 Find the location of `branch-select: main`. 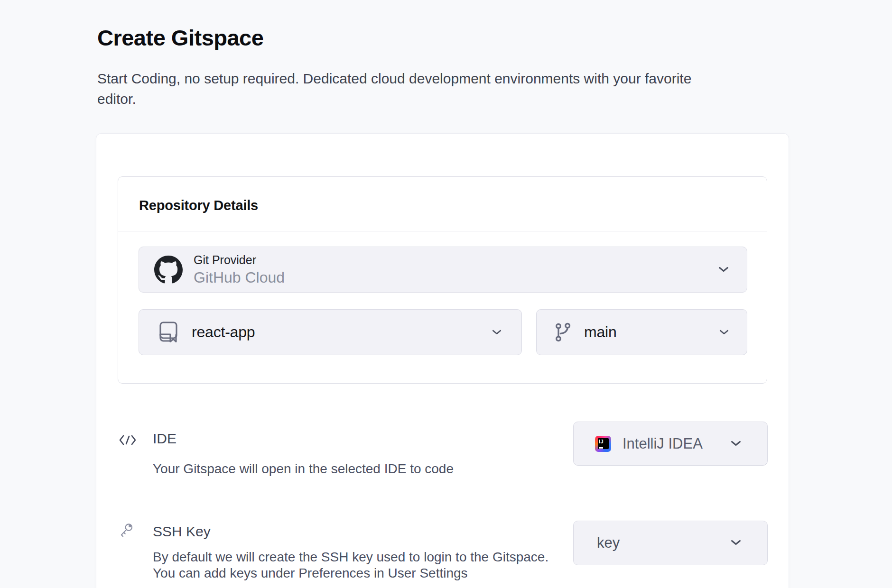

branch-select: main is located at coordinates (641, 332).